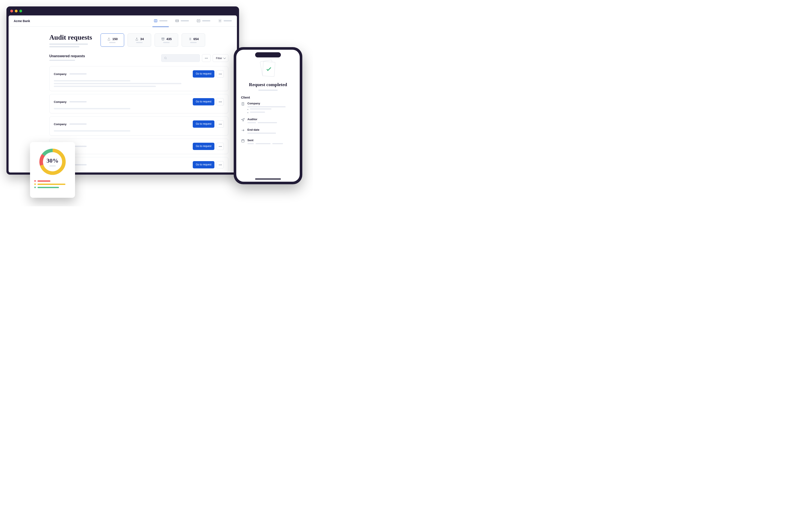  What do you see at coordinates (53, 162) in the screenshot?
I see `donut-chart: 30%` at bounding box center [53, 162].